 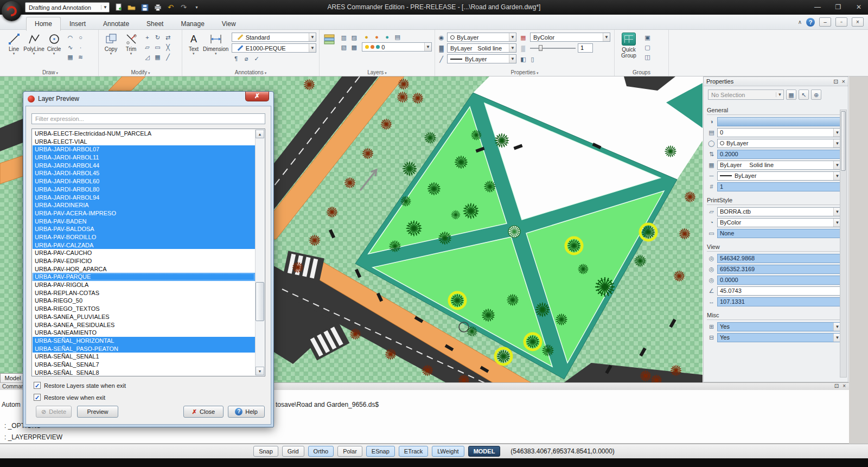 What do you see at coordinates (397, 47) in the screenshot?
I see `active-layer-combo: 0 ▼` at bounding box center [397, 47].